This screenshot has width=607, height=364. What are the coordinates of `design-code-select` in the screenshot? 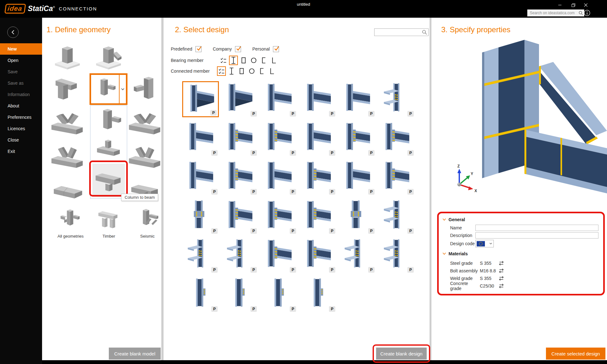 It's located at (485, 244).